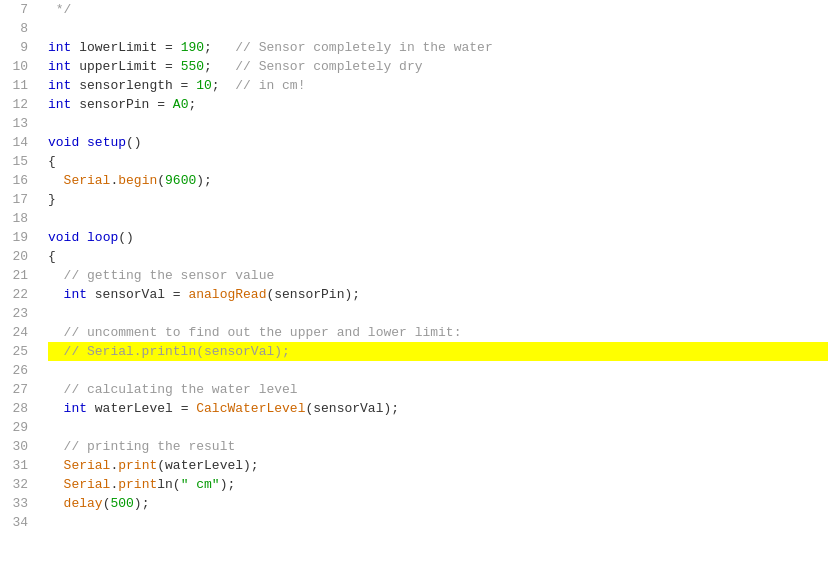 The image size is (828, 582). Describe the element at coordinates (438, 408) in the screenshot. I see `code-line: int waterLevel = CalcWaterLevel(sensorVa…` at that location.